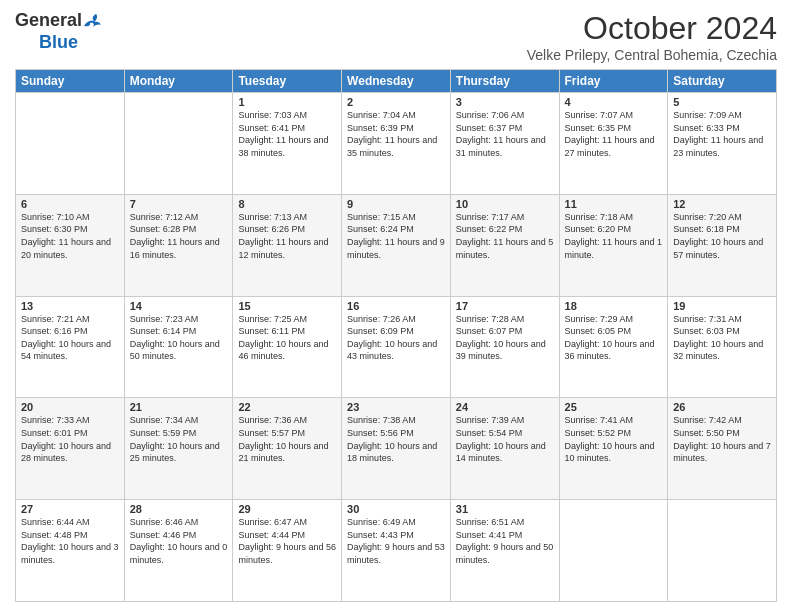 The height and width of the screenshot is (612, 792). What do you see at coordinates (396, 407) in the screenshot?
I see `day-number: 23` at bounding box center [396, 407].